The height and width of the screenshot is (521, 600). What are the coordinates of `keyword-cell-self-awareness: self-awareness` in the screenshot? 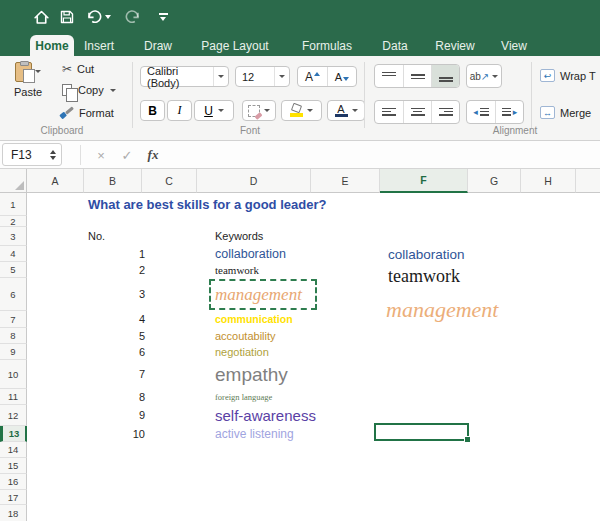 It's located at (266, 416).